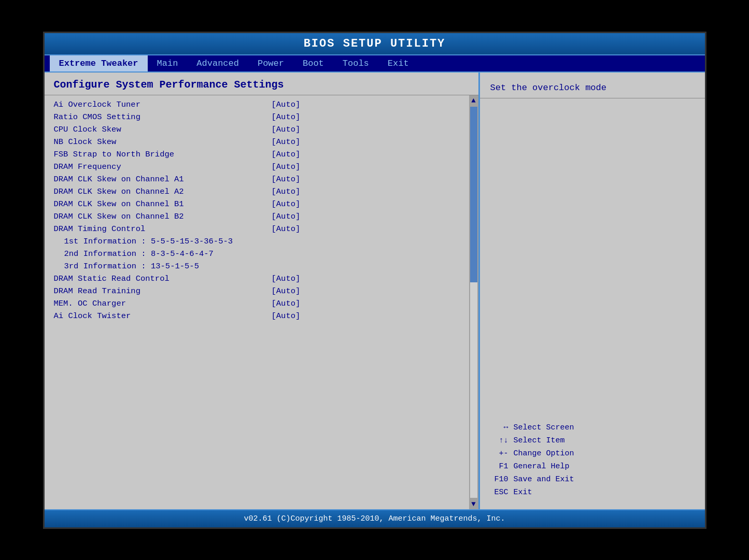  I want to click on setting-row: Ai Clock Twister[Auto], so click(261, 316).